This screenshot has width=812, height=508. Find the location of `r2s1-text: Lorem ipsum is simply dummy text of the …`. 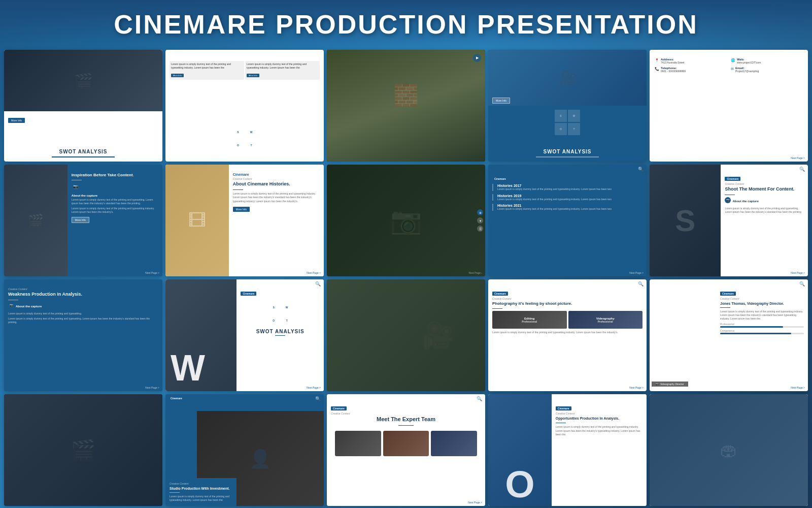

r2s1-text: Lorem ipsum is simply dummy text of the … is located at coordinates (115, 202).